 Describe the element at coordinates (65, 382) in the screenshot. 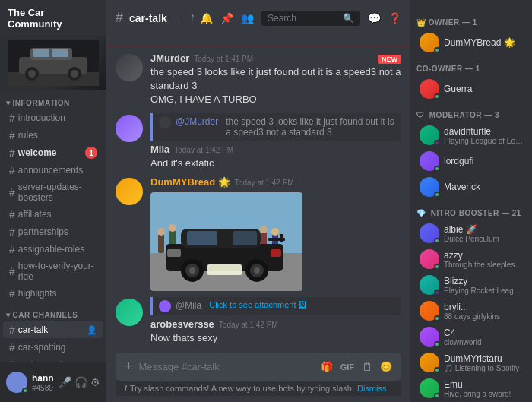

I see `mic-icon: 🎤` at that location.